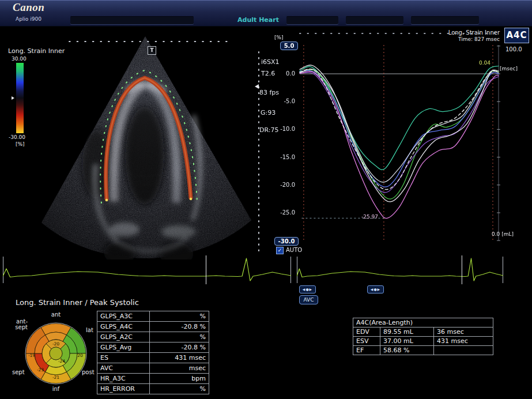 The width and height of the screenshot is (532, 399). What do you see at coordinates (423, 332) in the screenshot?
I see `table-row: EDV89.55 mL36 msec` at bounding box center [423, 332].